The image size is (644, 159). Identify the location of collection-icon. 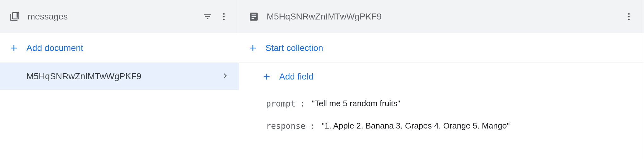
(15, 17).